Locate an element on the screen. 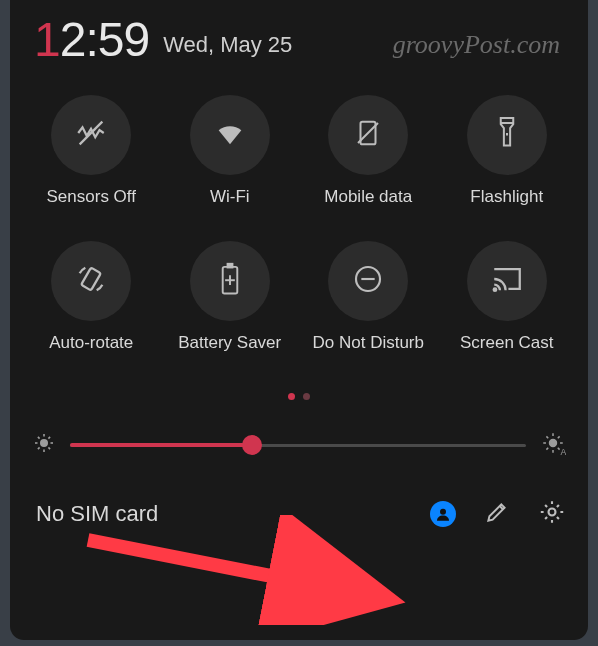 The height and width of the screenshot is (646, 598). battery-saver-icon is located at coordinates (230, 281).